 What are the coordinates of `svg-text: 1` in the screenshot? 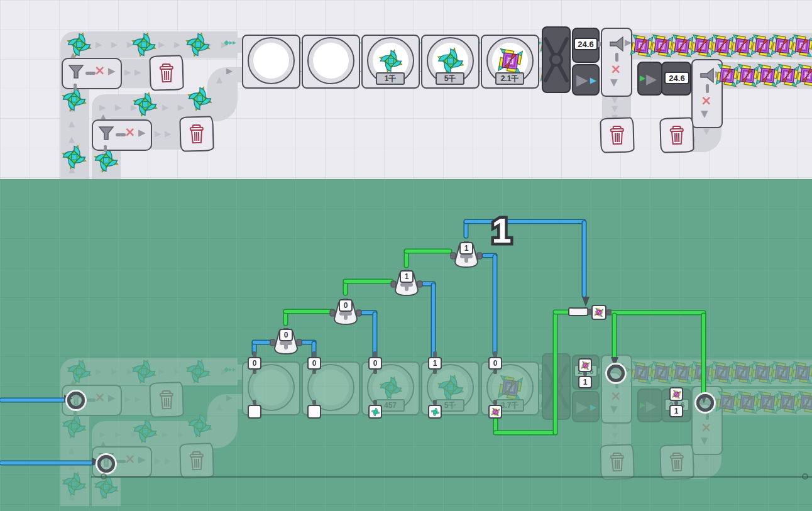 It's located at (502, 230).